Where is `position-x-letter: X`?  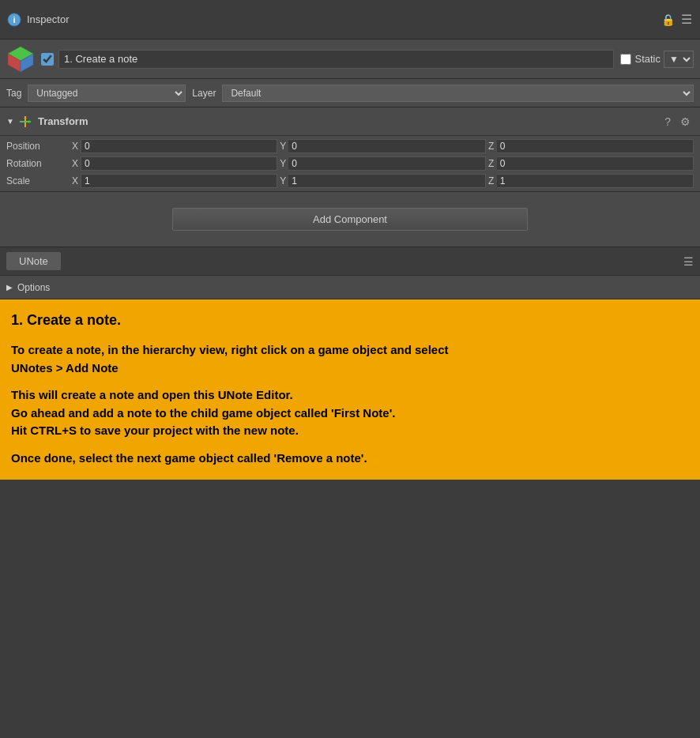
position-x-letter: X is located at coordinates (75, 146).